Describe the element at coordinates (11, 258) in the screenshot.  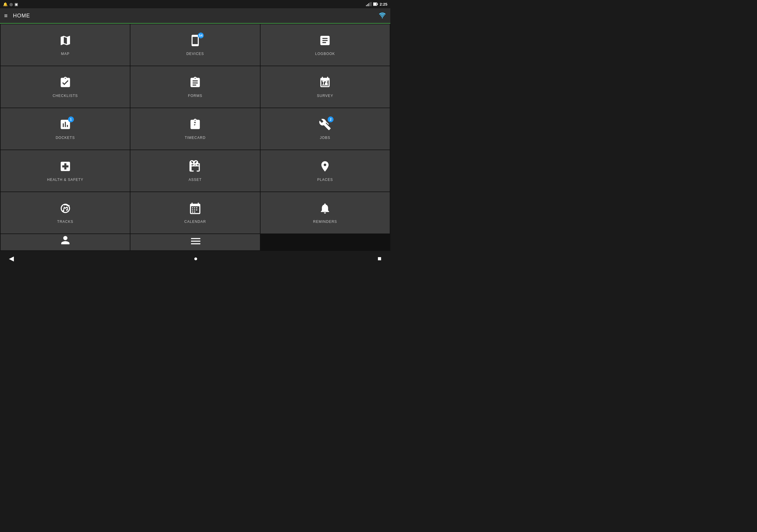
I see `back-button: ◀` at that location.